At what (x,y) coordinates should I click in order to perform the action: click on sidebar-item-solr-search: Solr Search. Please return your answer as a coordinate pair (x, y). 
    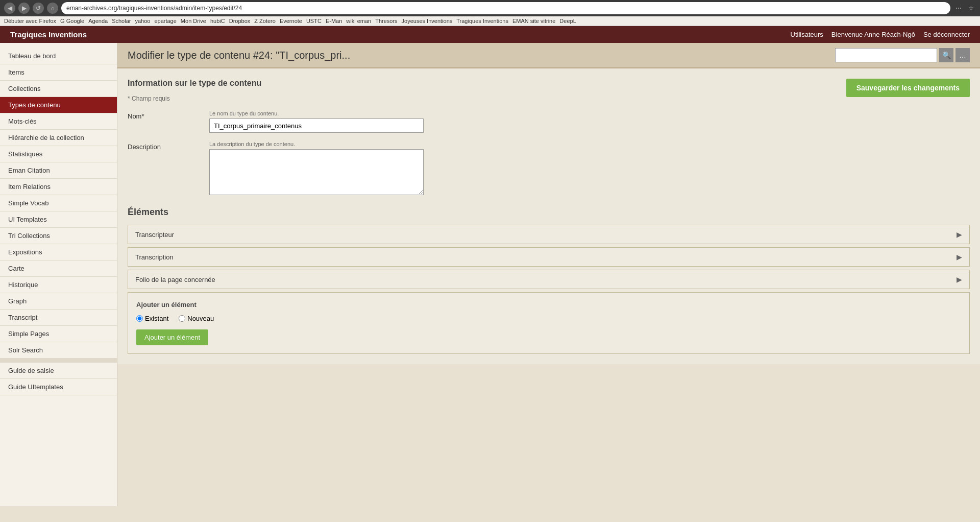
    Looking at the image, I should click on (58, 350).